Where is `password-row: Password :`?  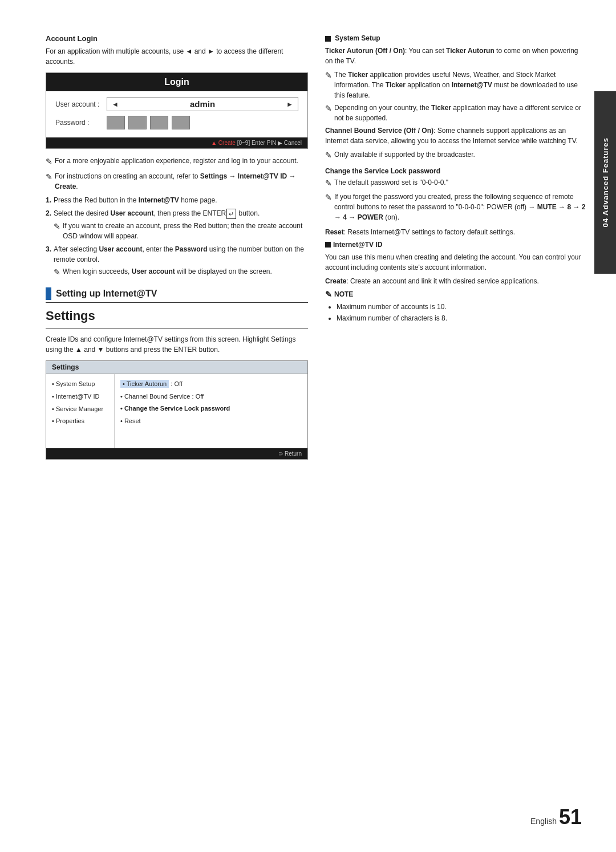 password-row: Password : is located at coordinates (177, 123).